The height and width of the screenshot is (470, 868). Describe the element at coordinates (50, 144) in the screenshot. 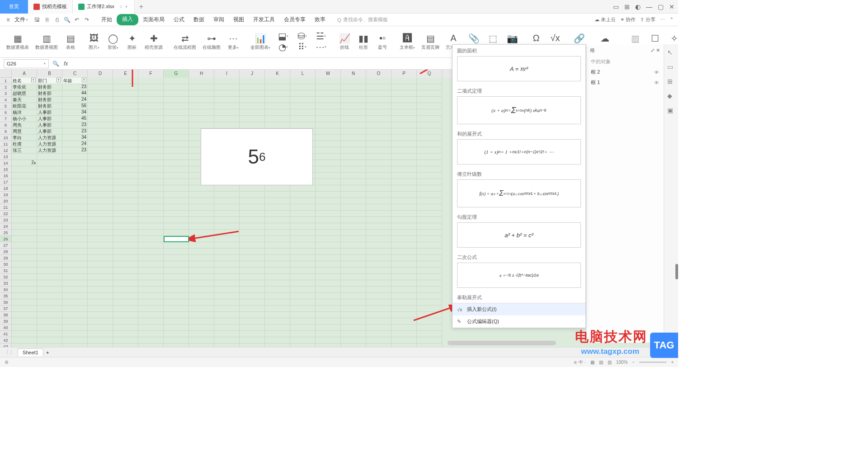

I see `cell: 人力资源` at that location.